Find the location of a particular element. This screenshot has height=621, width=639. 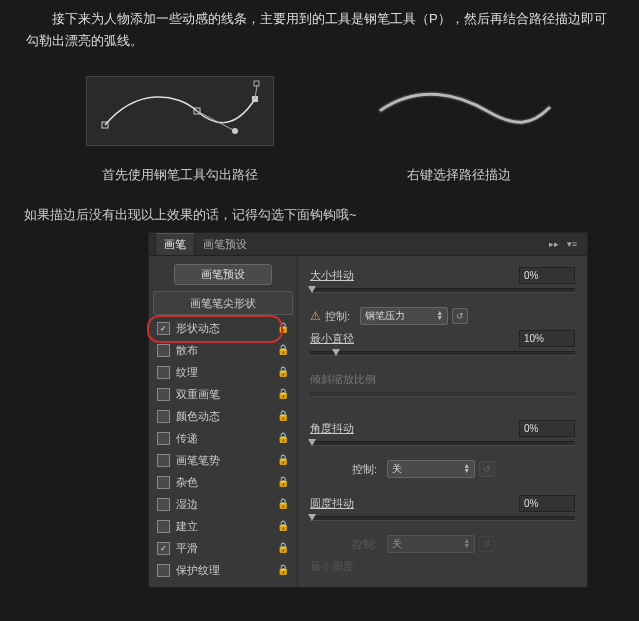

brush-option-row: 杂色🔒 is located at coordinates (223, 482).